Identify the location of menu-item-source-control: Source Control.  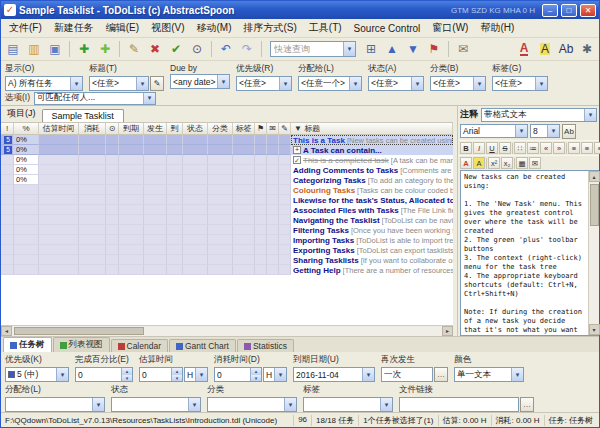
(388, 28).